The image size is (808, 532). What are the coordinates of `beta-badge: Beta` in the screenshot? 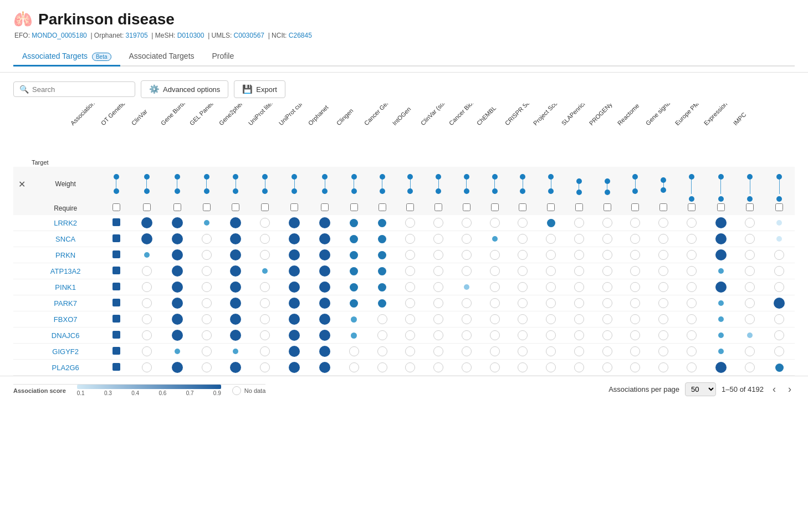 It's located at (102, 57).